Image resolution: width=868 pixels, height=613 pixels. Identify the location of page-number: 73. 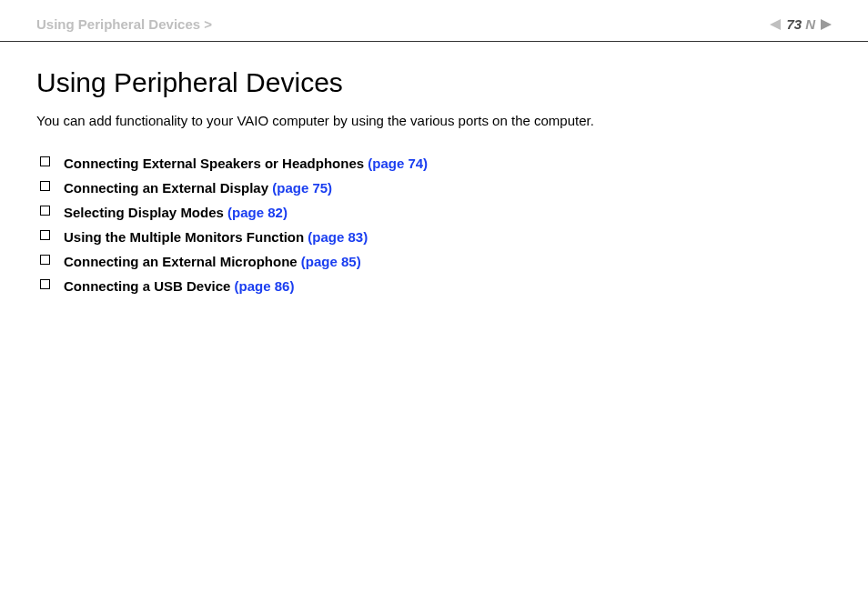
(793, 24).